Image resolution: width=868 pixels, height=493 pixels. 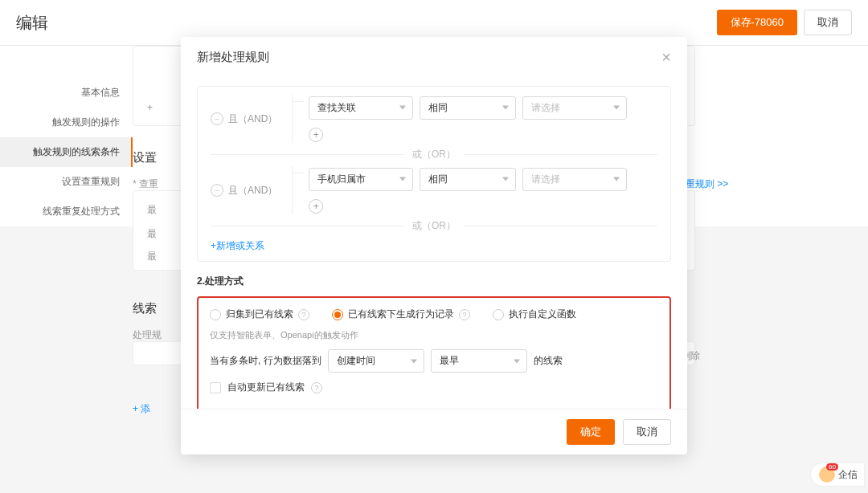 What do you see at coordinates (215, 388) in the screenshot?
I see `auto-update-checkbox` at bounding box center [215, 388].